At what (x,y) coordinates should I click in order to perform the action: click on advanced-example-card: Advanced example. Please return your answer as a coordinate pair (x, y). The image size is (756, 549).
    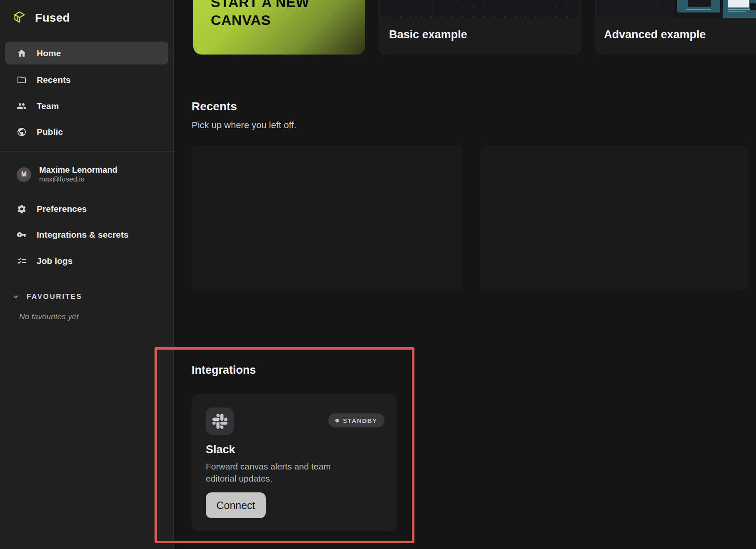
    Looking at the image, I should click on (676, 27).